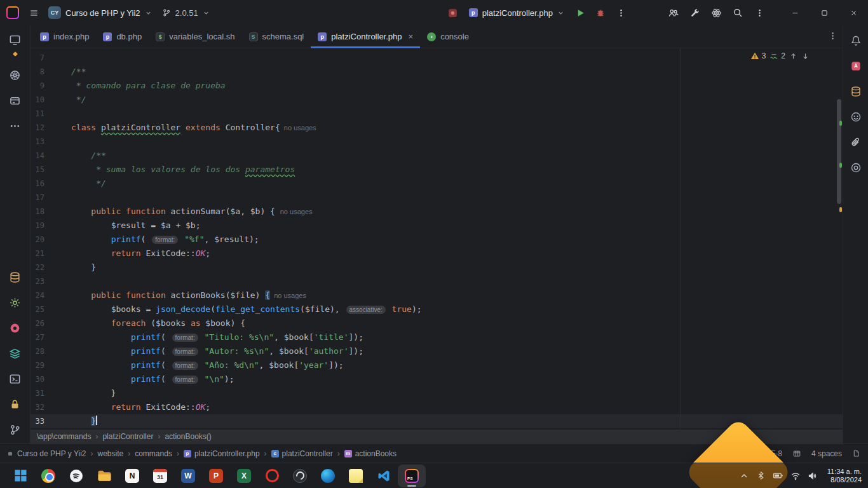 The width and height of the screenshot is (868, 488). Describe the element at coordinates (186, 13) in the screenshot. I see `vcs-widget: 2.0.51` at that location.